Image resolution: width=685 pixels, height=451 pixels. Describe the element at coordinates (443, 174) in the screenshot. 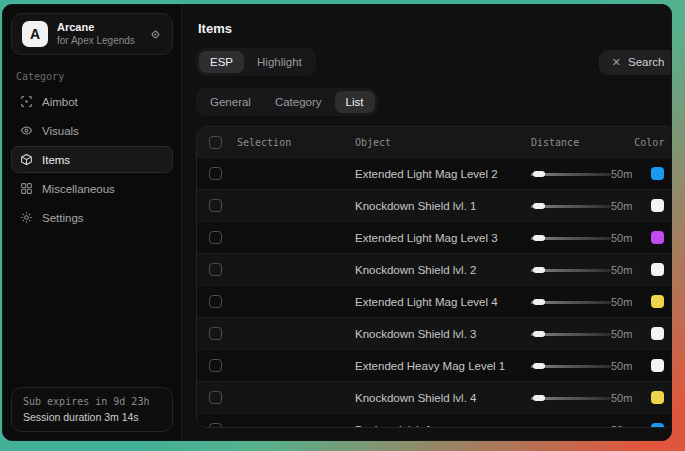

I see `object-name: Extended Light Mag Level 2` at that location.